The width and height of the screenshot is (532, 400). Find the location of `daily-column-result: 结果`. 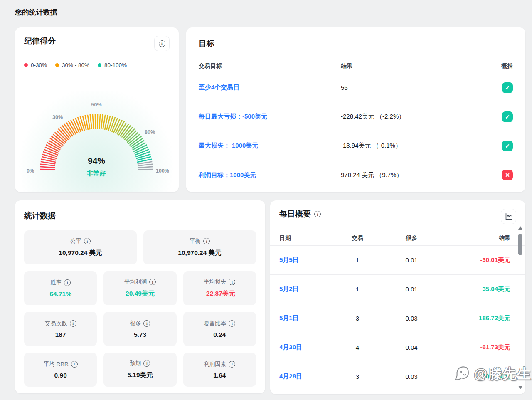

daily-column-result: 结果 is located at coordinates (475, 238).